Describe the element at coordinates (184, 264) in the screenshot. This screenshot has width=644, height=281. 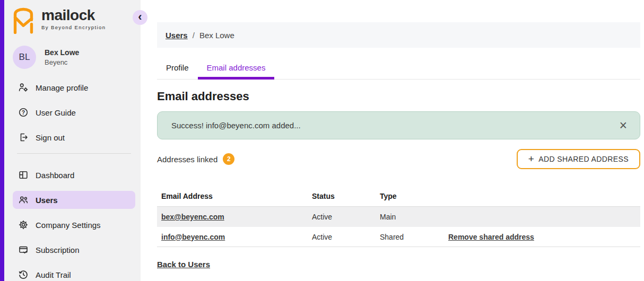
I see `back-to-users-link: Back to Users` at that location.